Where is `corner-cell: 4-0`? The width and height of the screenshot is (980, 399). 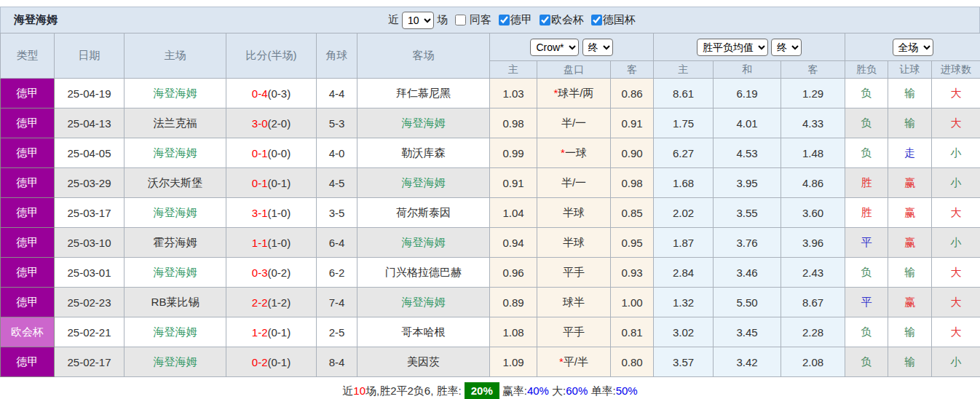
corner-cell: 4-0 is located at coordinates (337, 153).